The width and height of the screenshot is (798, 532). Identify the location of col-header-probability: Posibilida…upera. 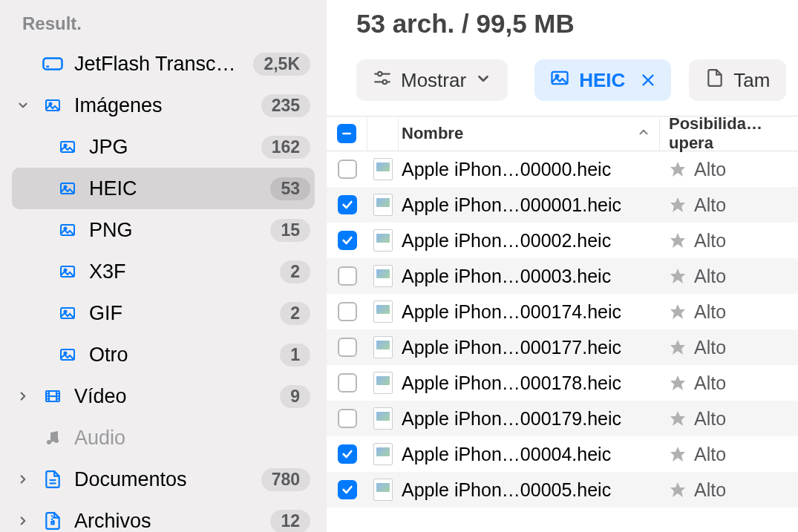
(729, 134).